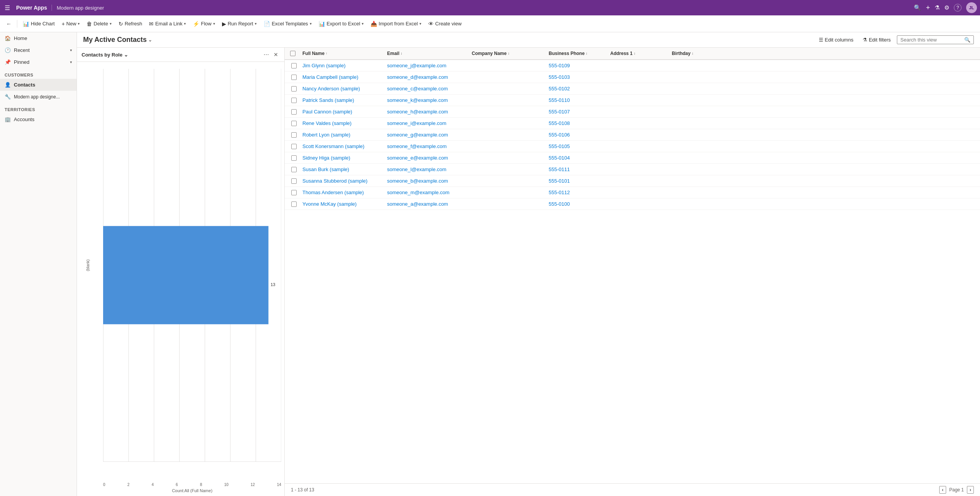  What do you see at coordinates (38, 24) in the screenshot?
I see `hide-chart-button: 📊 Hide Chart` at bounding box center [38, 24].